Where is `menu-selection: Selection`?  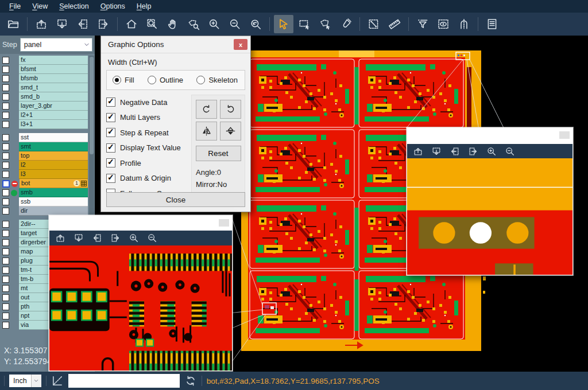 menu-selection: Selection is located at coordinates (74, 6).